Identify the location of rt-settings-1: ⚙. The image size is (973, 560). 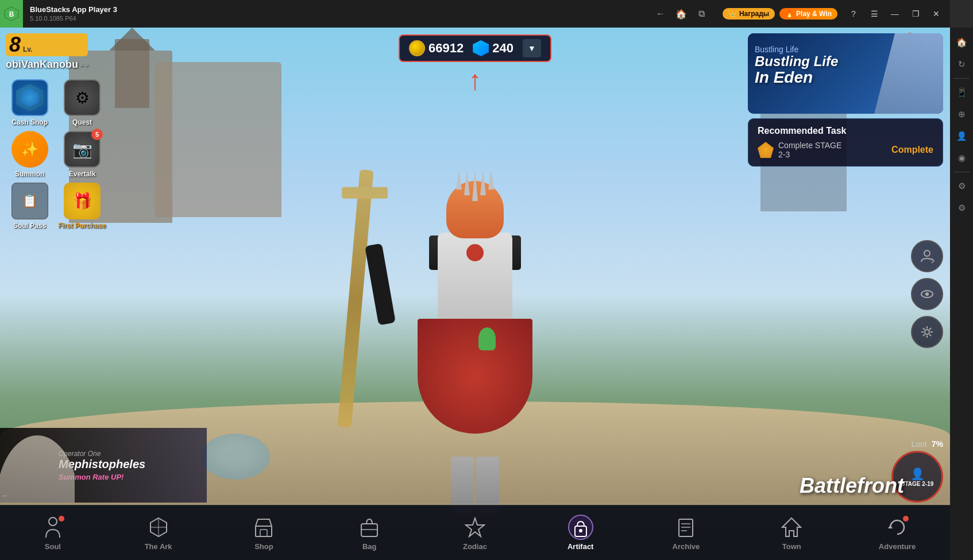
(962, 186).